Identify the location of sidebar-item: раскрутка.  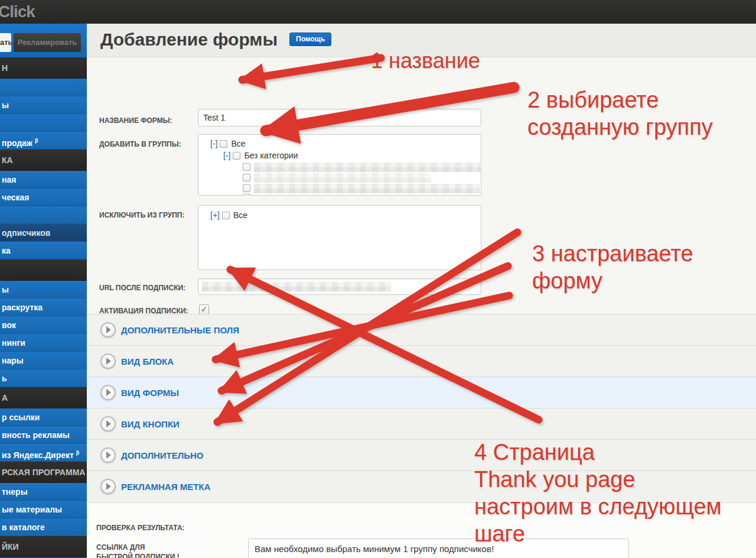
(44, 307).